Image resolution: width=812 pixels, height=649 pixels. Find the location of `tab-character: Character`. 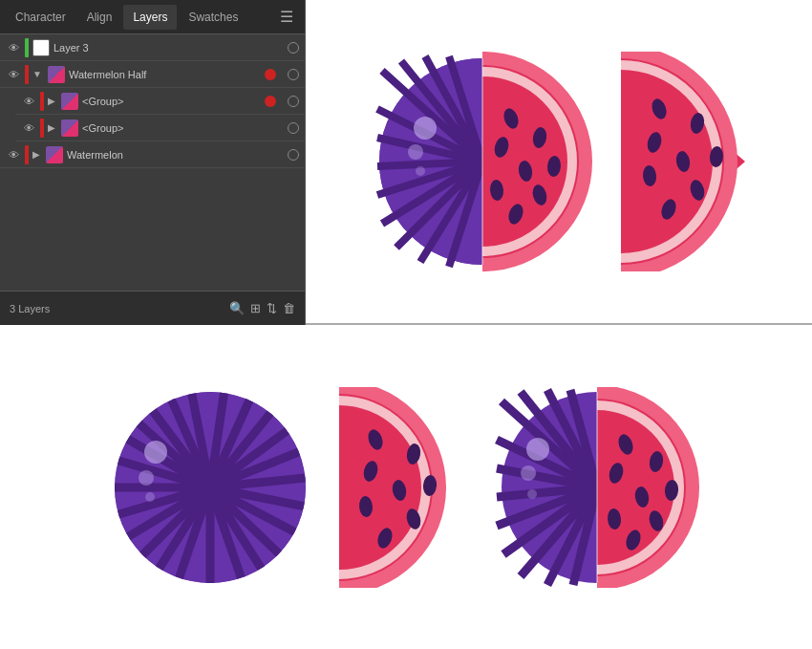

tab-character: Character is located at coordinates (40, 17).